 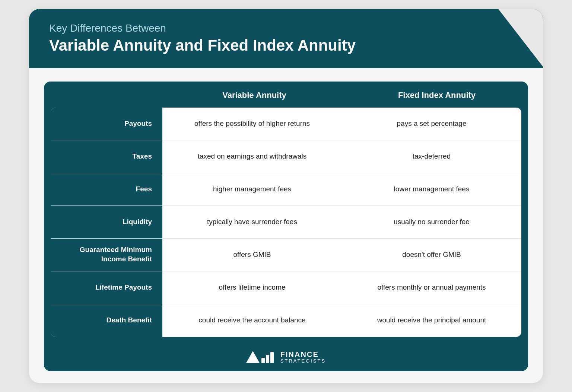 What do you see at coordinates (252, 255) in the screenshot?
I see `row-cell-gmib-variable: offers GMIB` at bounding box center [252, 255].